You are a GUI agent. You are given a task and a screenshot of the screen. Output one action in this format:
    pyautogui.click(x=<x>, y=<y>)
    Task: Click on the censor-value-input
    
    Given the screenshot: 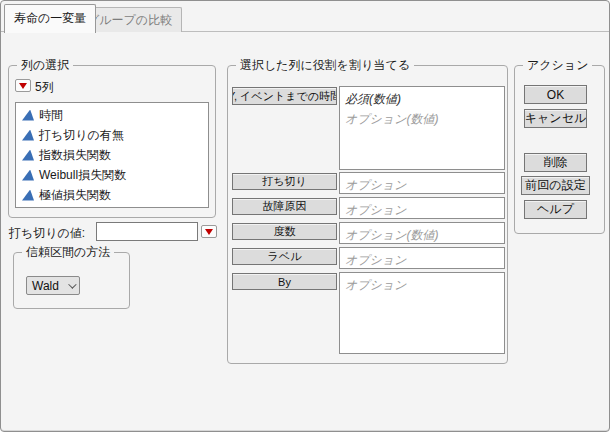 What is the action you would take?
    pyautogui.click(x=147, y=232)
    